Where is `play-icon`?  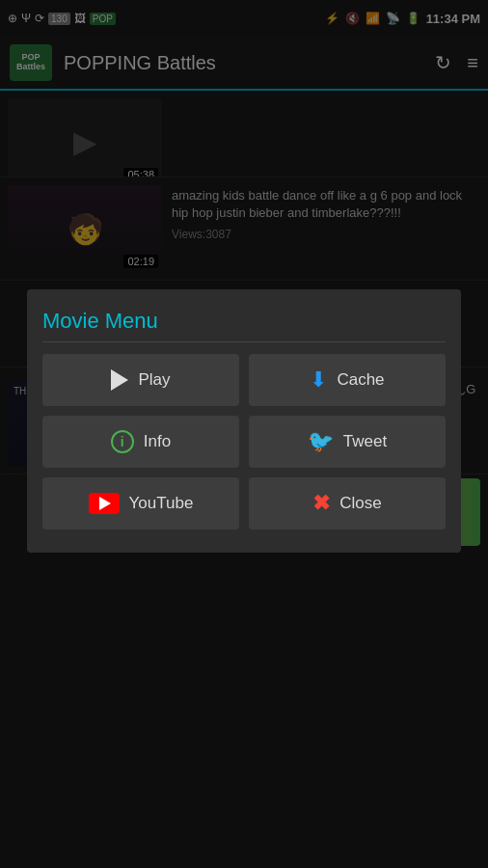 play-icon is located at coordinates (120, 380).